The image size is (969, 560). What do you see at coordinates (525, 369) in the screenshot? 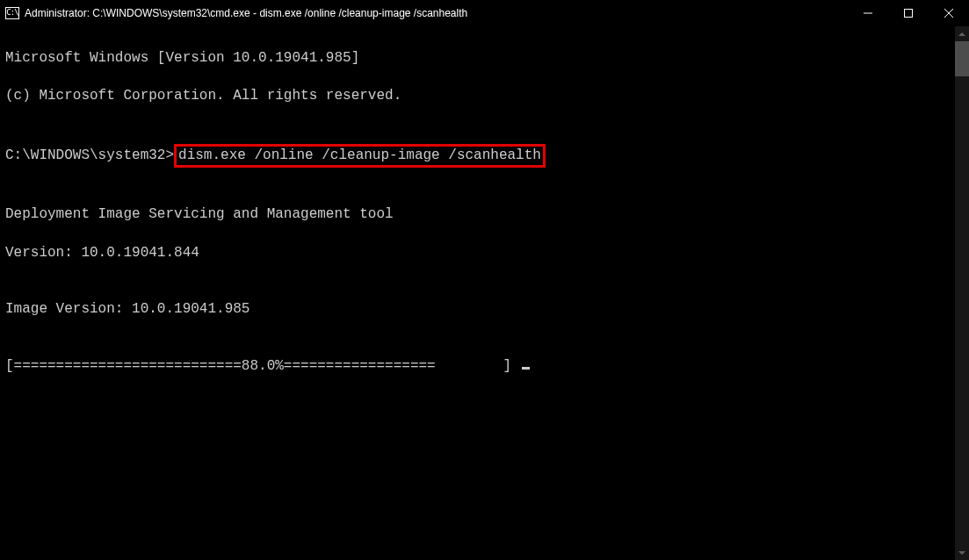
I see `terminal-cursor` at bounding box center [525, 369].